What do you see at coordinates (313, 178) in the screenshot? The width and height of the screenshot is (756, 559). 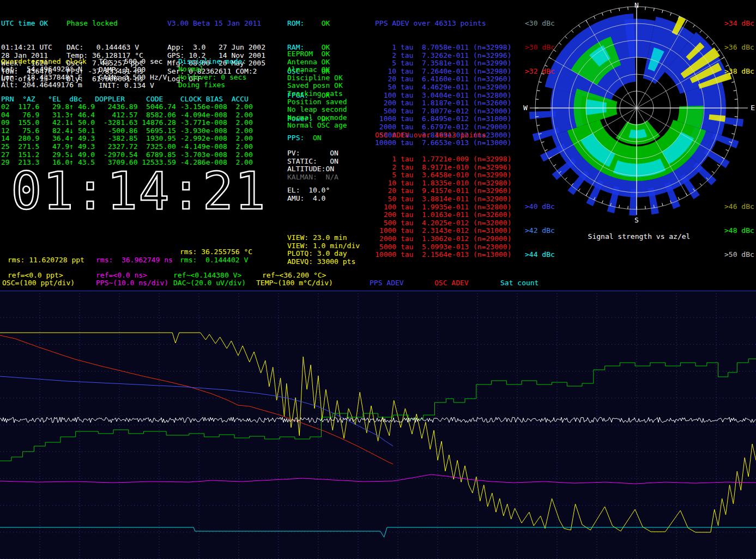 I see `kalman-row: KALMAN: N/A` at bounding box center [313, 178].